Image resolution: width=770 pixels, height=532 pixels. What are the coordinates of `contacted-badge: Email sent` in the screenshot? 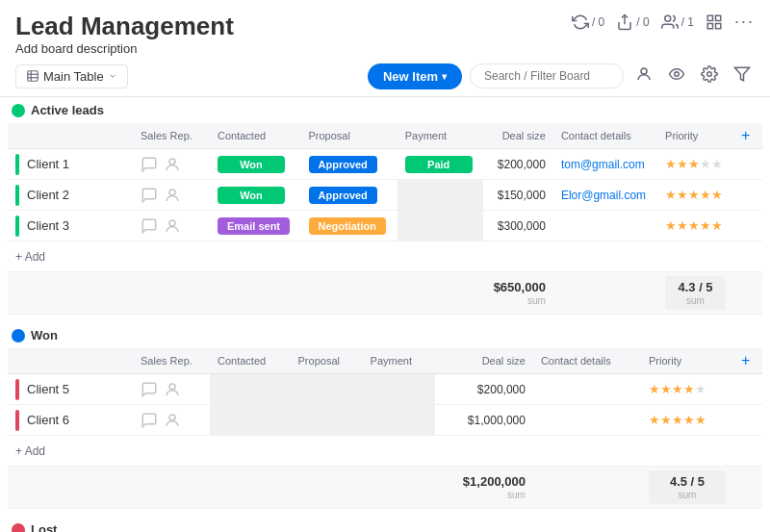 It's located at (254, 226).